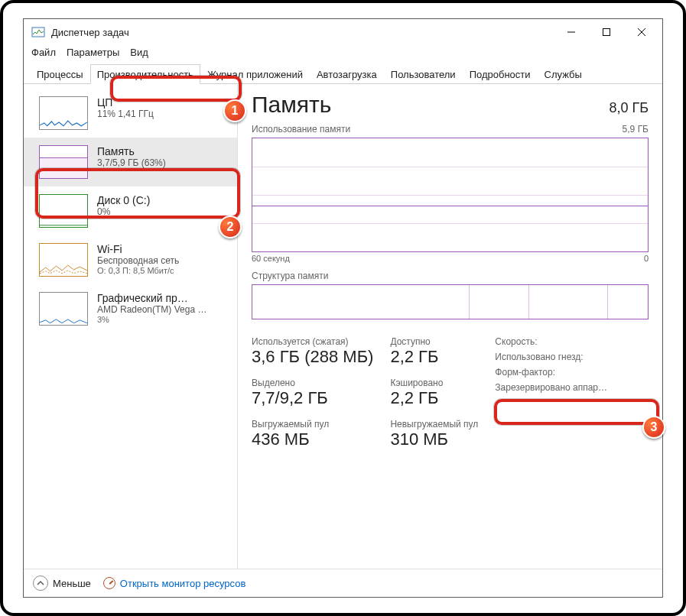 Image resolution: width=686 pixels, height=616 pixels. What do you see at coordinates (132, 151) in the screenshot?
I see `memory-title: Память` at bounding box center [132, 151].